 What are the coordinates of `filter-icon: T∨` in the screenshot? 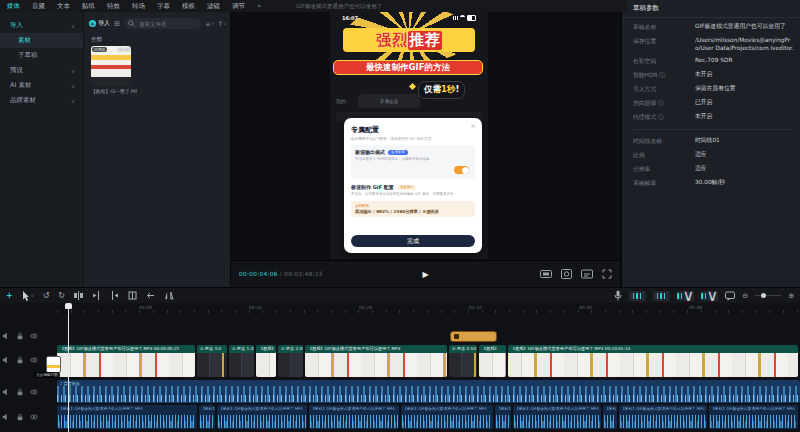 It's located at (222, 24).